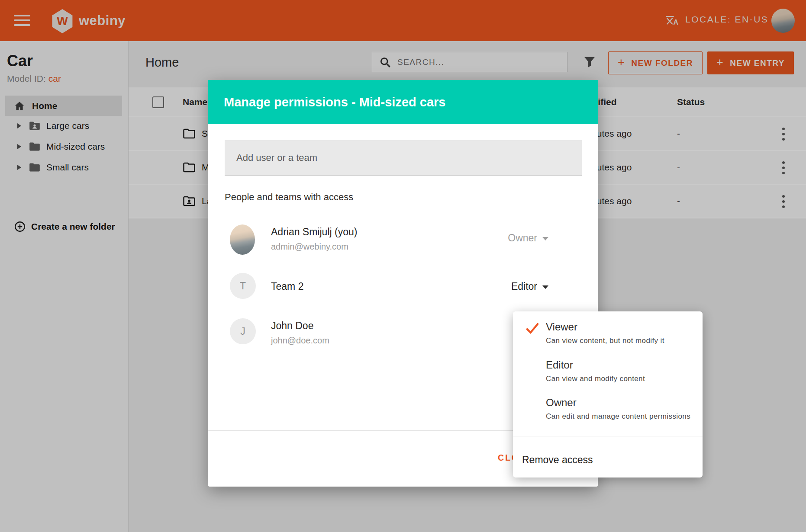 This screenshot has height=532, width=806. What do you see at coordinates (528, 238) in the screenshot?
I see `member-role-select: Owner` at bounding box center [528, 238].